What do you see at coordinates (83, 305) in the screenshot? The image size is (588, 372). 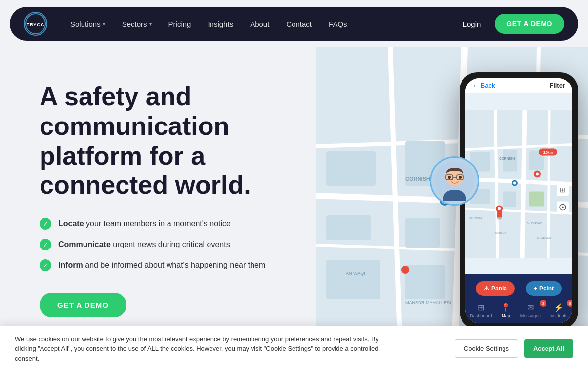 I see `get-demo-button-hero: GET A DEMO` at bounding box center [83, 305].